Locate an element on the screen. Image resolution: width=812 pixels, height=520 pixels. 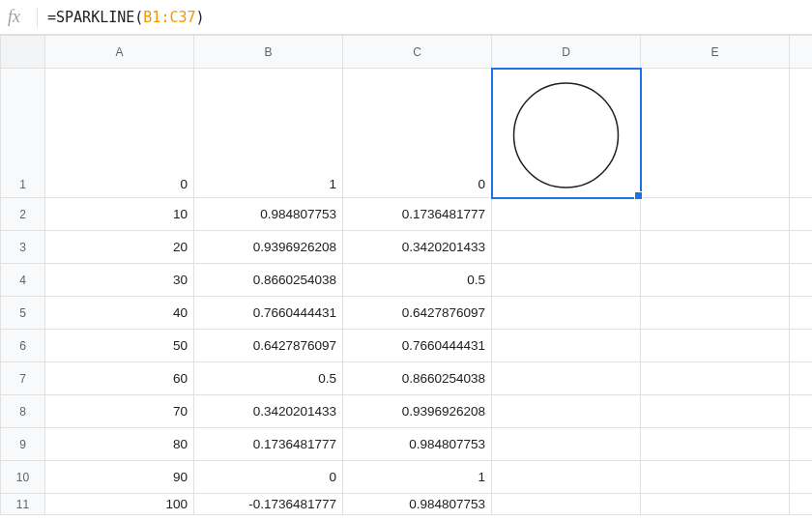
cell-d5 is located at coordinates (566, 313).